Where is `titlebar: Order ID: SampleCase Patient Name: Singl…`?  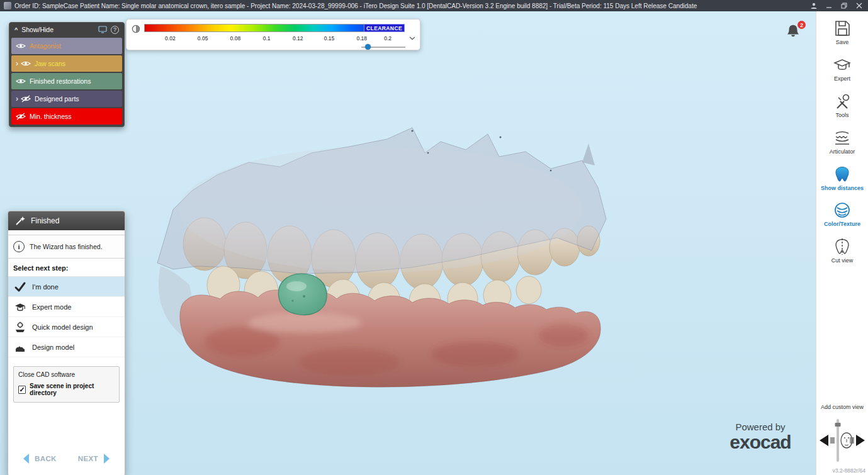 titlebar: Order ID: SampleCase Patient Name: Singl… is located at coordinates (434, 6).